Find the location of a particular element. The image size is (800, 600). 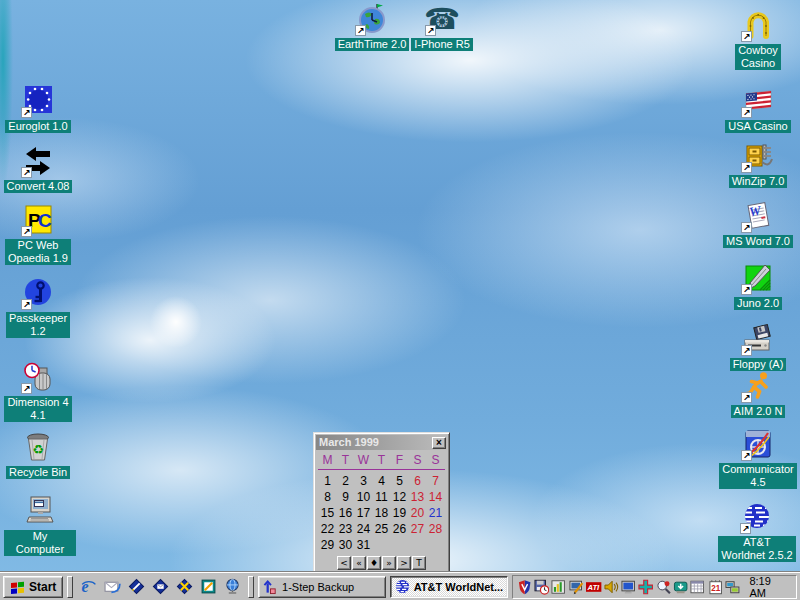

calendar-day: 28 is located at coordinates (436, 529).